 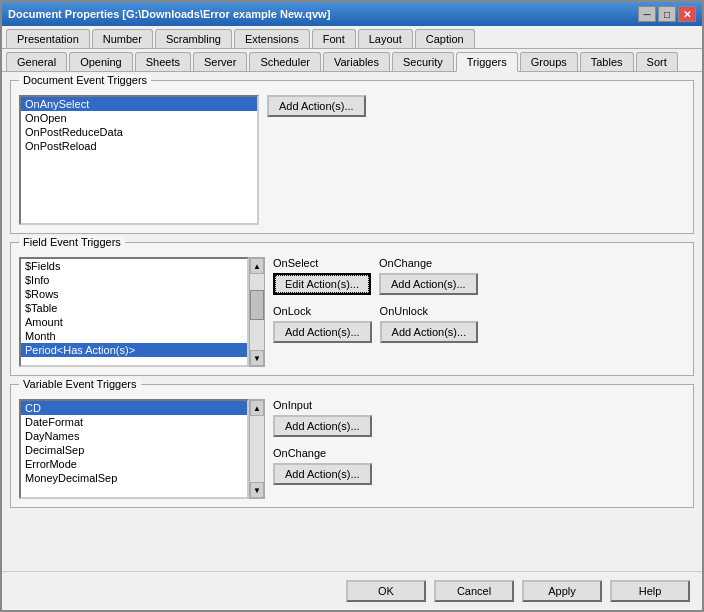 I want to click on tab-scheduler: Scheduler, so click(x=285, y=62).